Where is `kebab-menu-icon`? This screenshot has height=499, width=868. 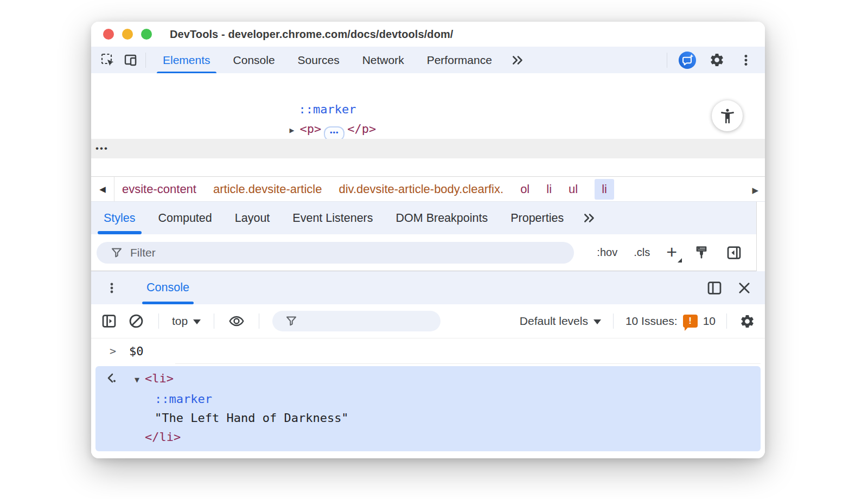
kebab-menu-icon is located at coordinates (746, 60).